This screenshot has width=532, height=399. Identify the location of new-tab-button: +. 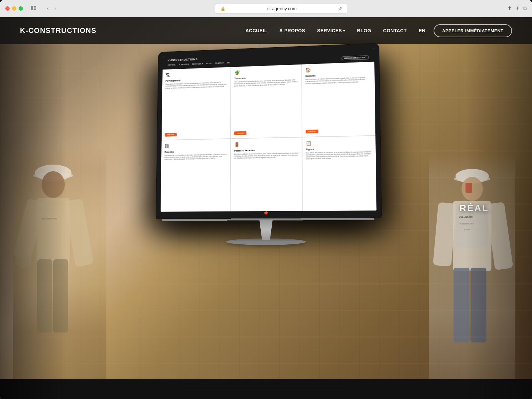
(517, 9).